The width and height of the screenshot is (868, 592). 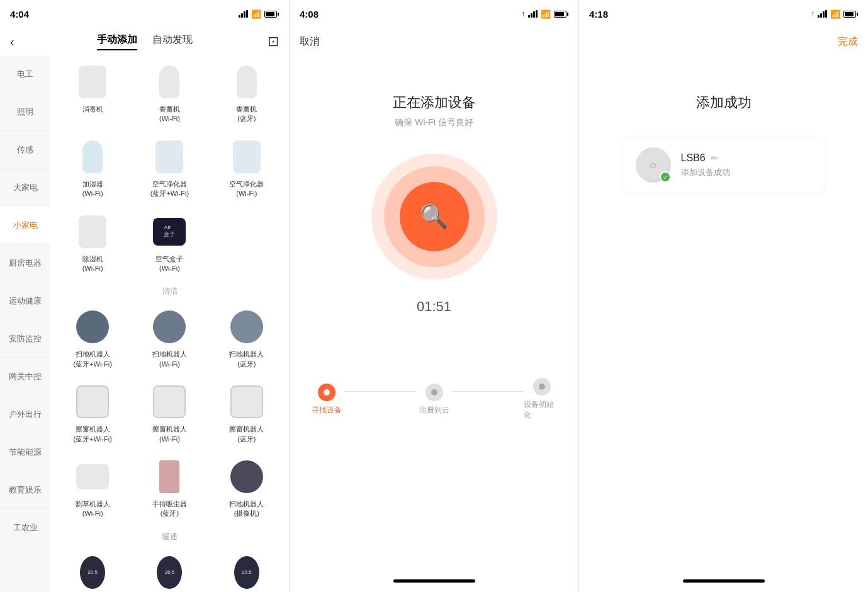 I want to click on wifi-icon-3: 📶, so click(x=835, y=14).